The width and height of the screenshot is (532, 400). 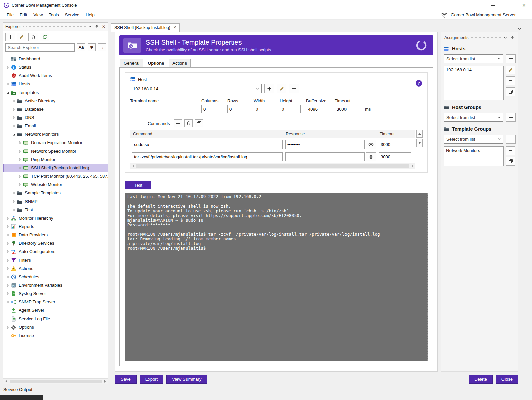 What do you see at coordinates (511, 117) in the screenshot?
I see `add-host-group-button` at bounding box center [511, 117].